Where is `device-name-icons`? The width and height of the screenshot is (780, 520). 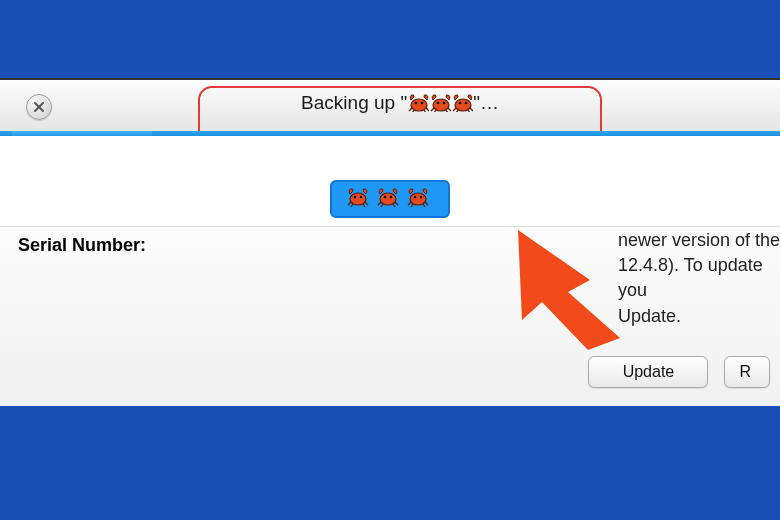 device-name-icons is located at coordinates (440, 102).